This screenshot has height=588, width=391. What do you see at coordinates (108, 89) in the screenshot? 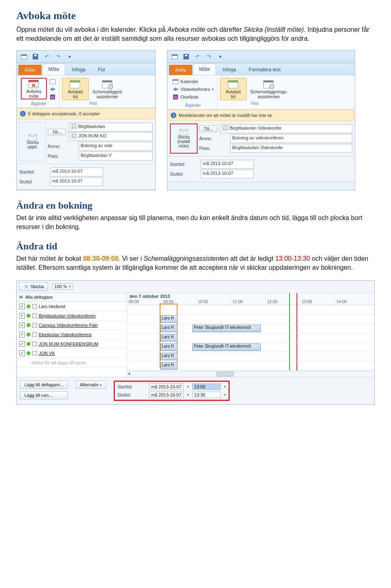
I see `scheduling-assistant-button: Schemaläggnir assistenter` at bounding box center [108, 89].